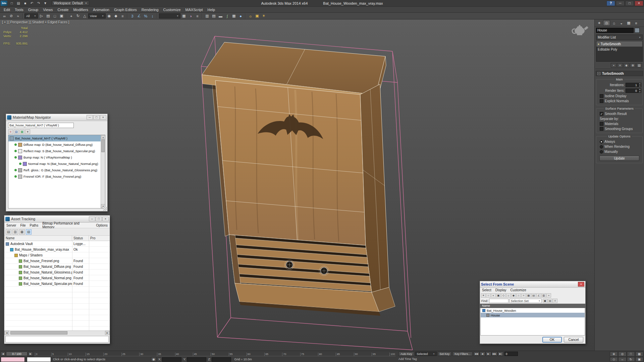 The width and height of the screenshot is (644, 362). Describe the element at coordinates (5, 16) in the screenshot. I see `select-and-link-icon: ∞ ▼` at that location.